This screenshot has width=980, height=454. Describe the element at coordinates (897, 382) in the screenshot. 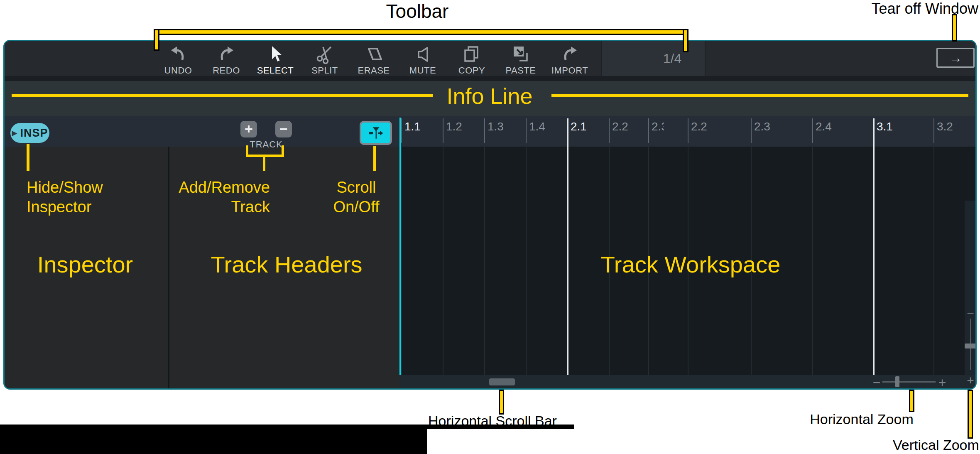

I see `horizontal-zoom-thumb` at that location.